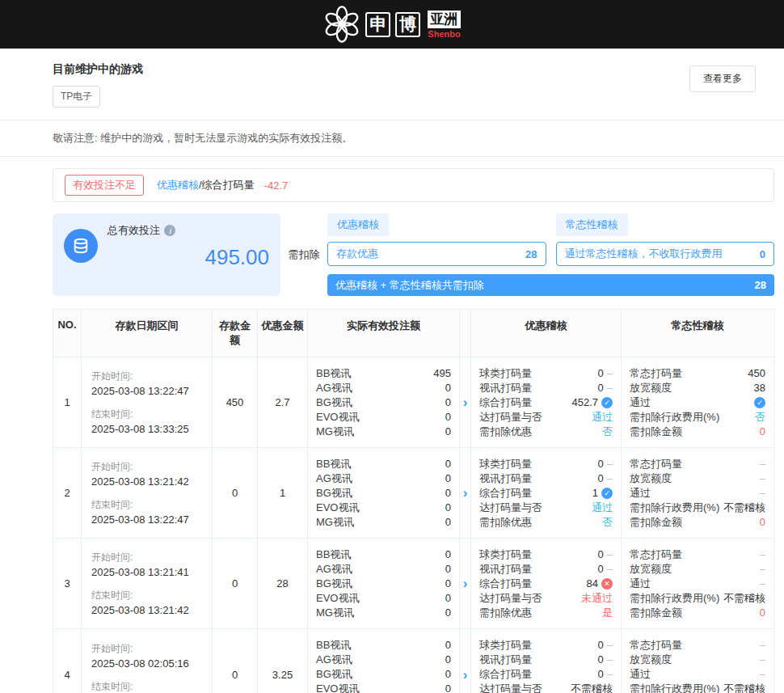  I want to click on row-number: 4, so click(68, 661).